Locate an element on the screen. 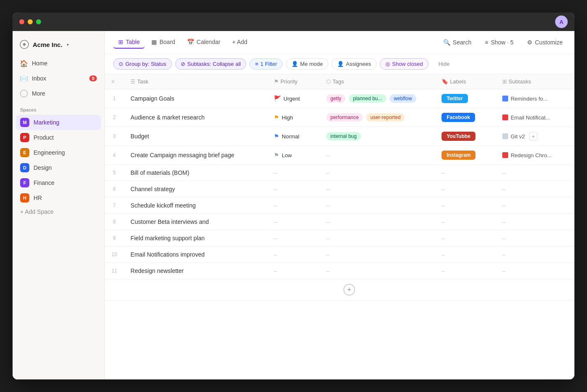  subtasks-chip: ⊘ Subtasks: Collapse all is located at coordinates (211, 64).